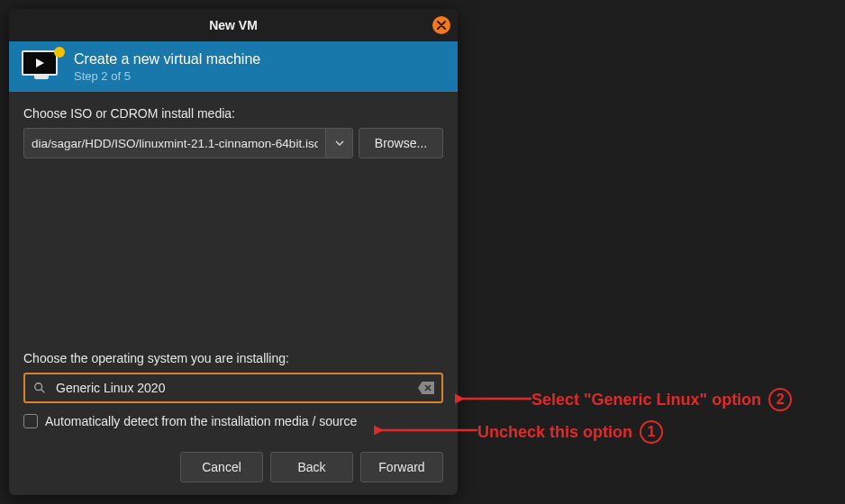 Image resolution: width=845 pixels, height=504 pixels. What do you see at coordinates (233, 469) in the screenshot?
I see `wizard-footer: Cancel Back Forward` at bounding box center [233, 469].